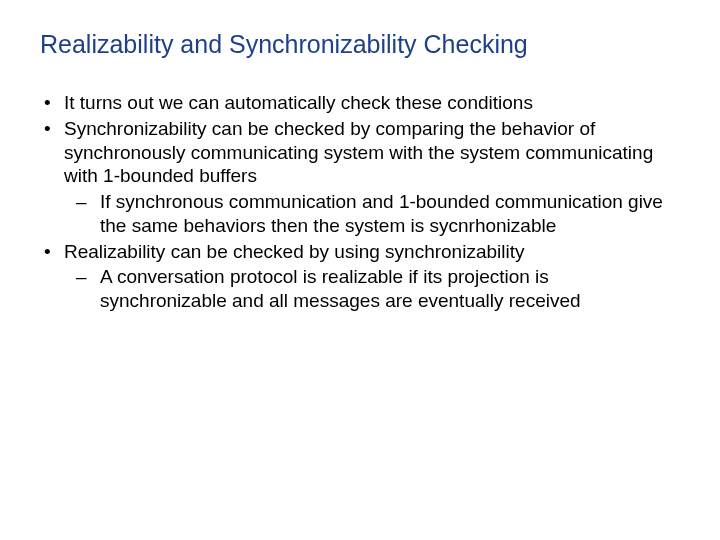 The image size is (720, 540). Describe the element at coordinates (378, 289) in the screenshot. I see `sub-bullet-item: – A conversation protocol is realizable …` at that location.